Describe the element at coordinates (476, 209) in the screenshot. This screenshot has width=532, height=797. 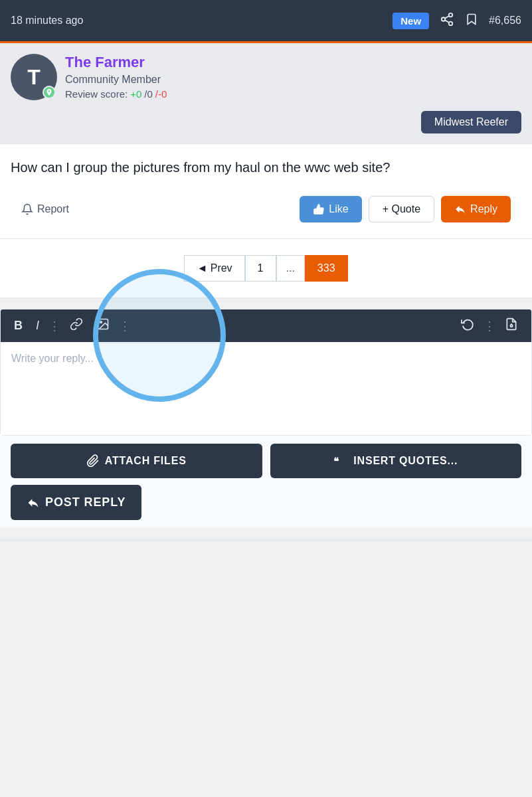
I see `reply-button: Reply` at that location.